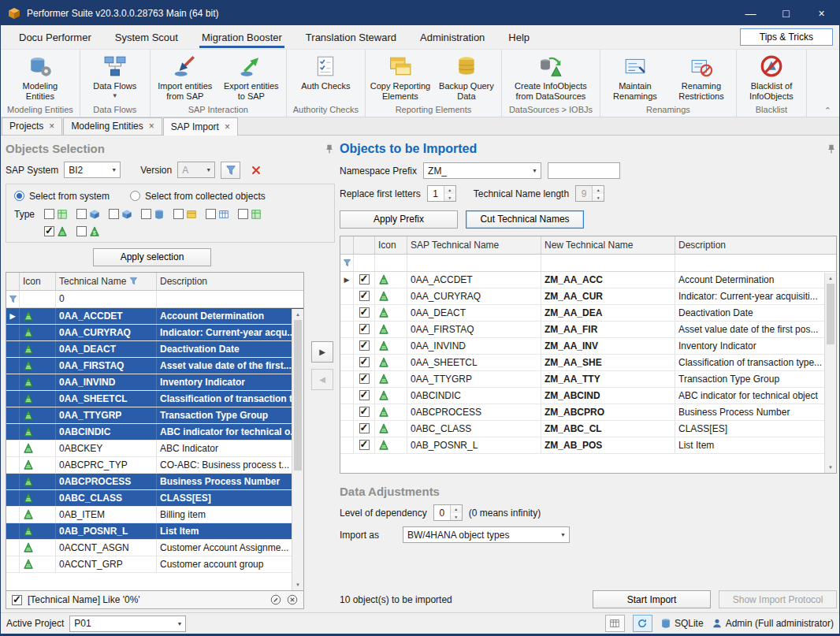 This screenshot has height=636, width=840. I want to click on replace-first-letters-spinner: 1 ▲▼, so click(441, 194).